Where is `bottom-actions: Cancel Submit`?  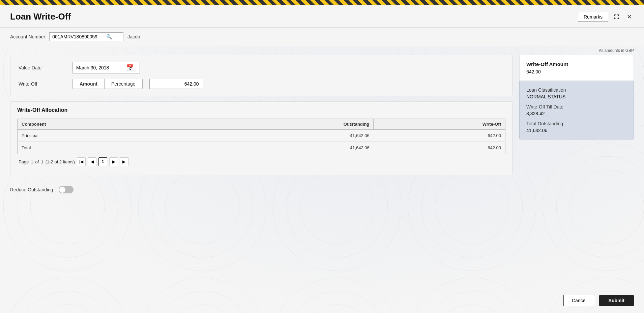 bottom-actions: Cancel Submit is located at coordinates (599, 301).